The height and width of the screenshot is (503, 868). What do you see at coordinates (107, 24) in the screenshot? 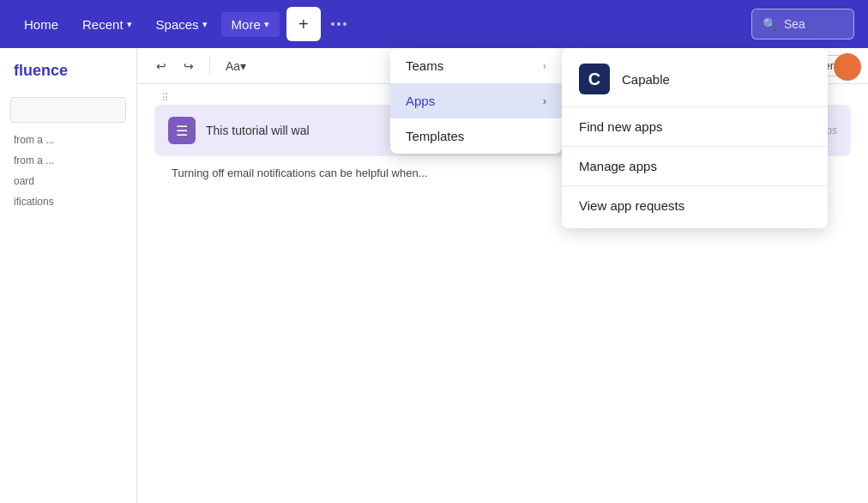
I see `nav-recent: Recent ▾` at bounding box center [107, 24].